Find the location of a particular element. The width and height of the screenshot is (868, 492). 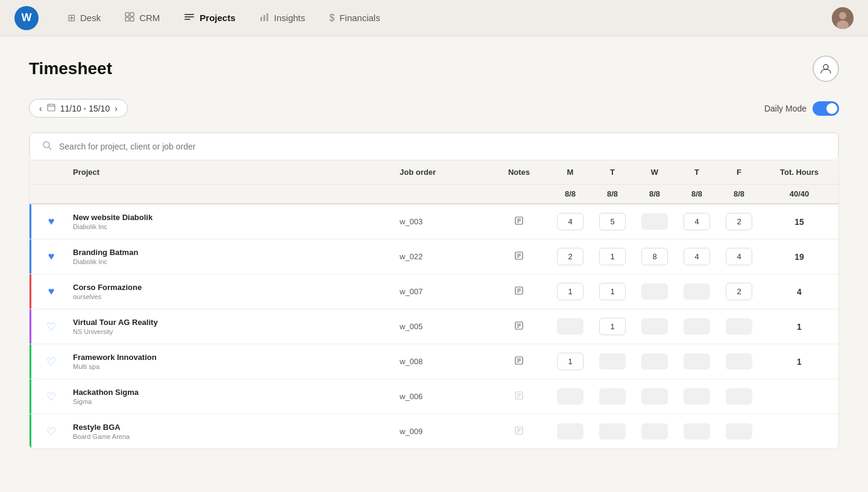

col-project: Project is located at coordinates (229, 172).